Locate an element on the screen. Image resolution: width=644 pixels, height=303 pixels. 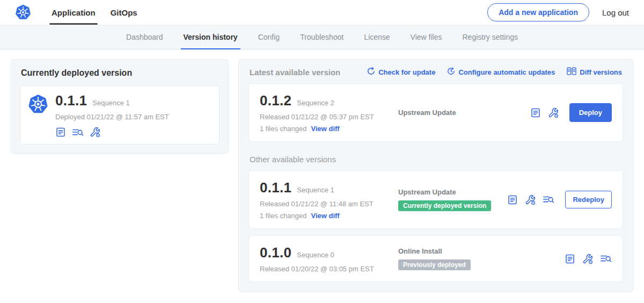
deployed-version-details: 0.1.1 Sequence 1 Deployed 01/21/22 @ 11:… is located at coordinates (112, 115).